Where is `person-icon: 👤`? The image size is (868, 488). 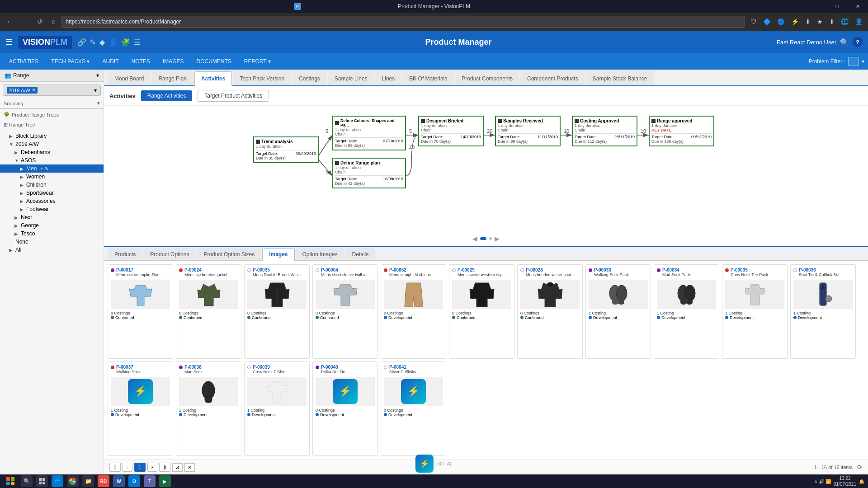 person-icon: 👤 is located at coordinates (113, 42).